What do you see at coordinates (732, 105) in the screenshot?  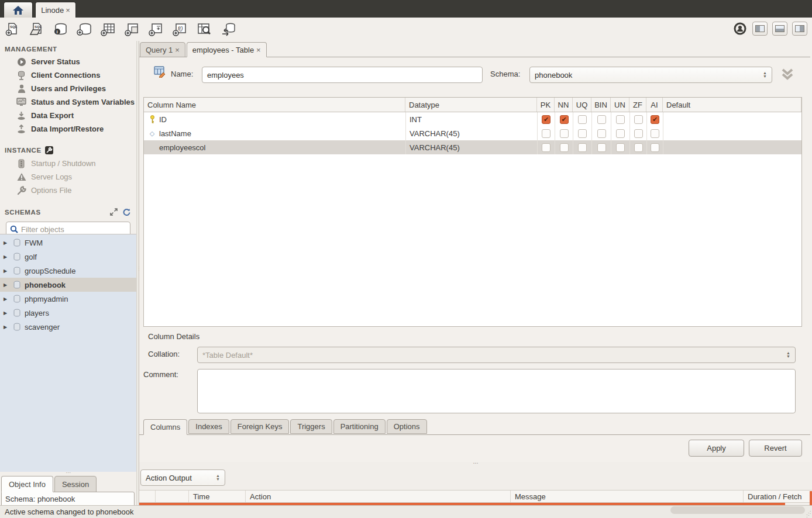 I see `col-header-default: Default` at bounding box center [732, 105].